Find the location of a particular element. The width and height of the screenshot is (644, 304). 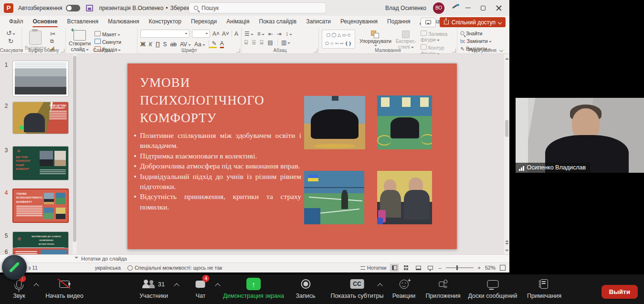

zoom-level: 52% is located at coordinates (490, 268).